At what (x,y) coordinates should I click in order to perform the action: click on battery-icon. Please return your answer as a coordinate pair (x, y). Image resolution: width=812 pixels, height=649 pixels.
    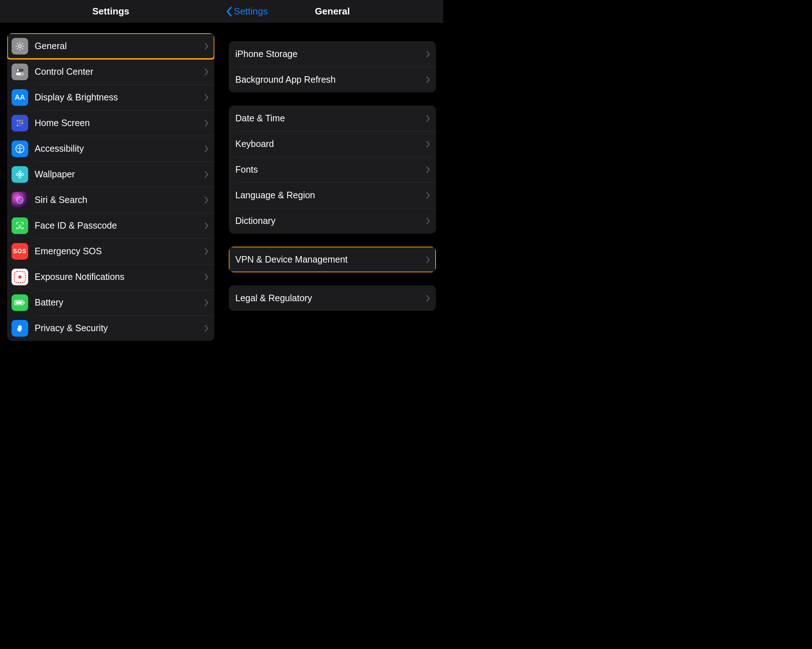
    Looking at the image, I should click on (20, 303).